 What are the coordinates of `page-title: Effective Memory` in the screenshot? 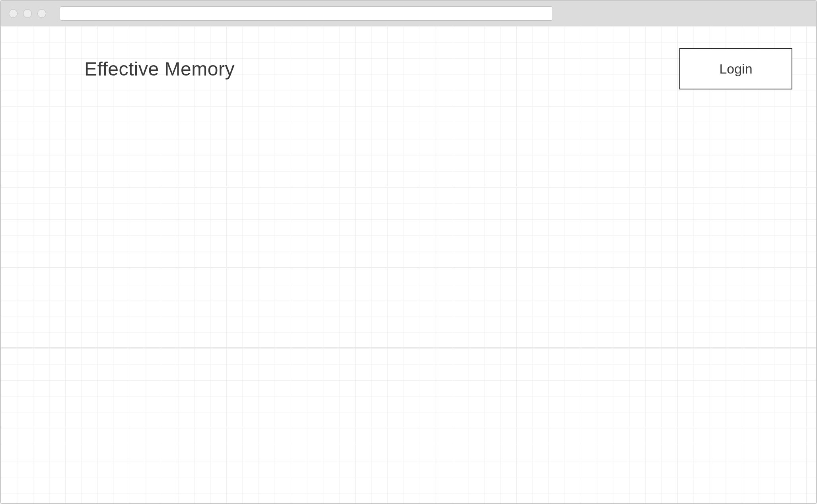 It's located at (160, 69).